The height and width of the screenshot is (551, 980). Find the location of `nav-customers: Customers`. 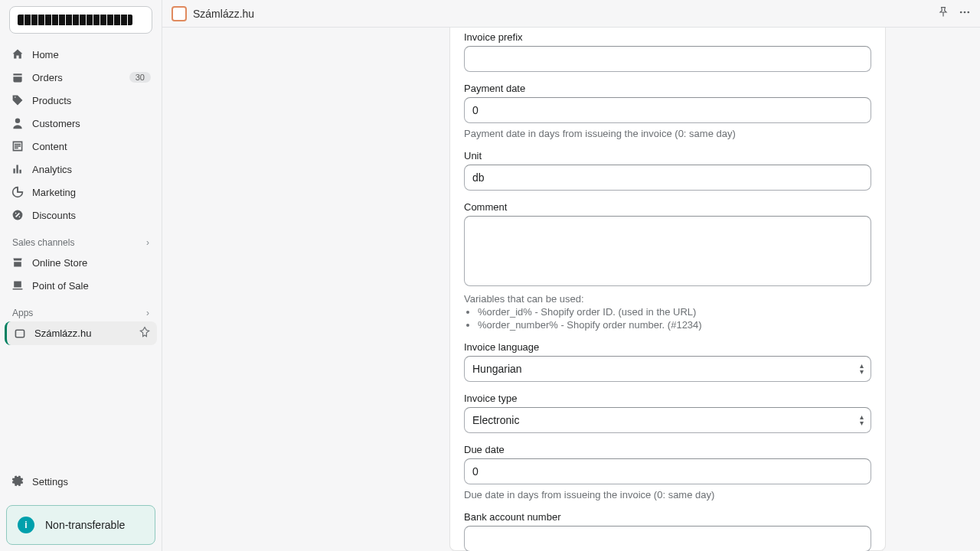

nav-customers: Customers is located at coordinates (81, 123).